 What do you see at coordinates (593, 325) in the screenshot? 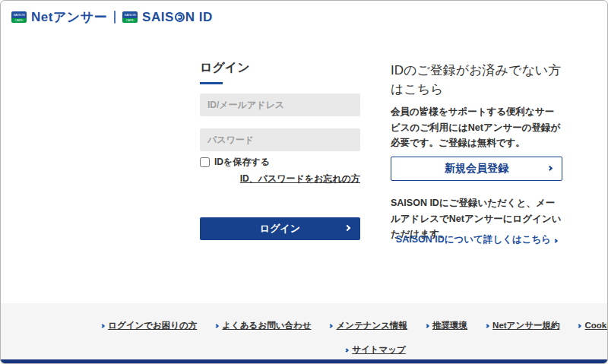
I see `footer-link-cookie: Cookieについて` at bounding box center [593, 325].